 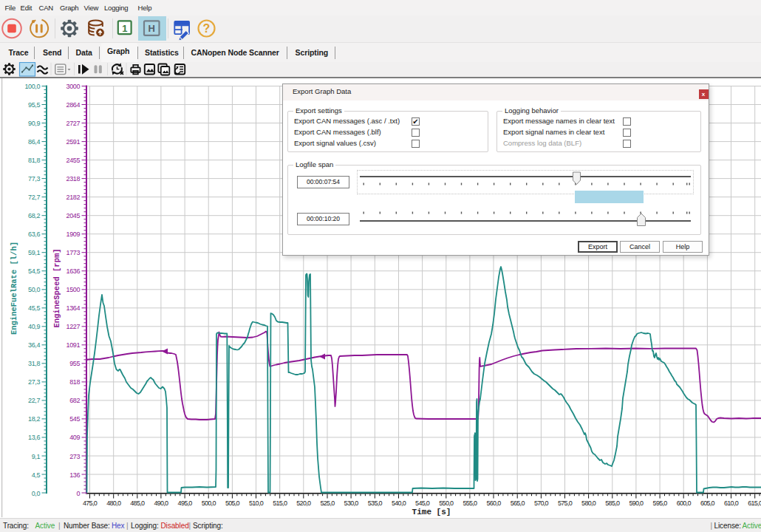 What do you see at coordinates (589, 503) in the screenshot?
I see `svg-text: 580,0` at bounding box center [589, 503].